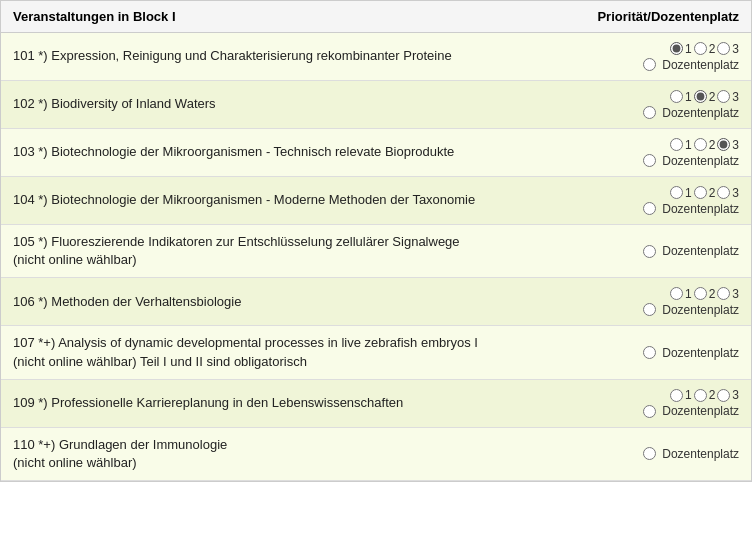 The height and width of the screenshot is (533, 752). Describe the element at coordinates (376, 252) in the screenshot. I see `table-row: 105 *) Fluoreszierende Indikatoren zur E…` at that location.